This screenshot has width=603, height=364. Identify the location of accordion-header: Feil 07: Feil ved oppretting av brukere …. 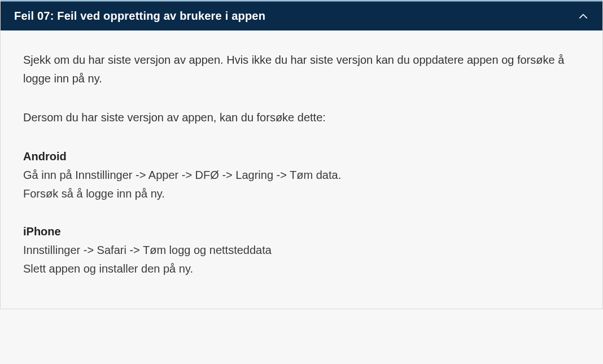
(302, 16).